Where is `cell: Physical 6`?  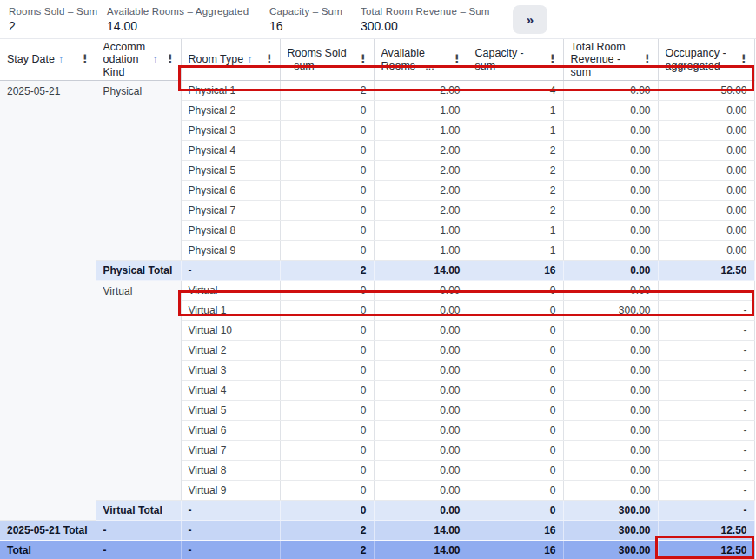 cell: Physical 6 is located at coordinates (230, 191).